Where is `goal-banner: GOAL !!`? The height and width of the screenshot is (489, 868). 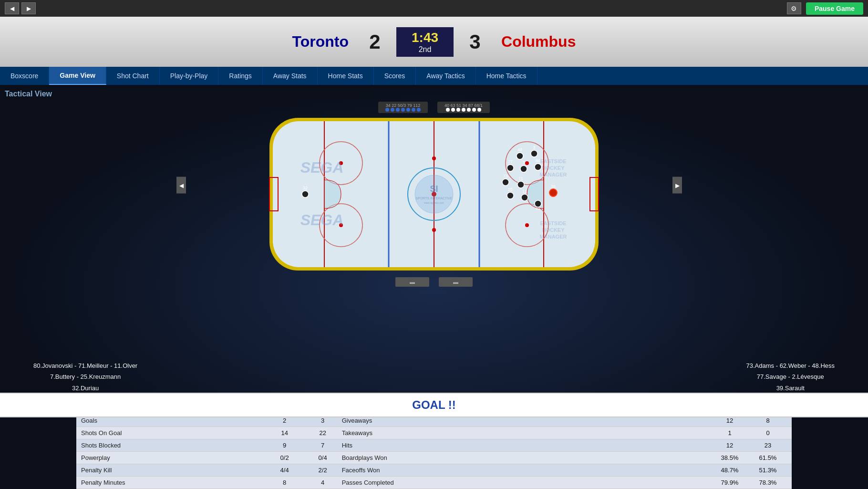 goal-banner: GOAL !! is located at coordinates (434, 405).